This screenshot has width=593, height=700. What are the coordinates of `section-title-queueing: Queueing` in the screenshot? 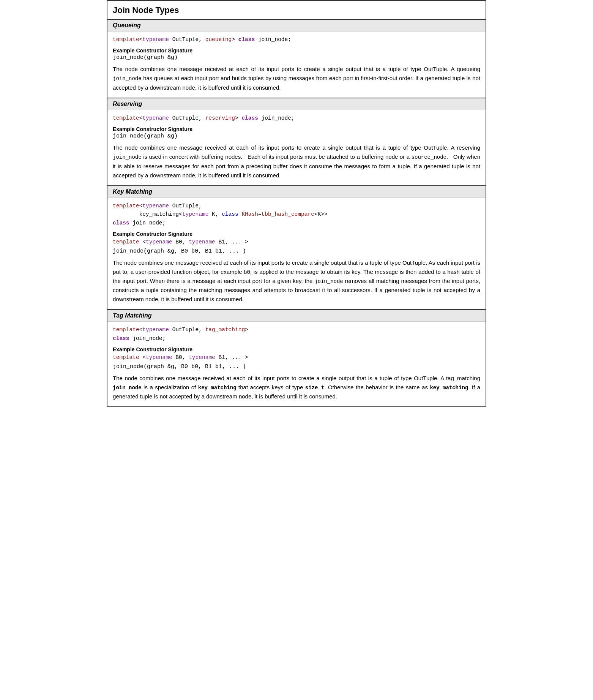 It's located at (127, 25).